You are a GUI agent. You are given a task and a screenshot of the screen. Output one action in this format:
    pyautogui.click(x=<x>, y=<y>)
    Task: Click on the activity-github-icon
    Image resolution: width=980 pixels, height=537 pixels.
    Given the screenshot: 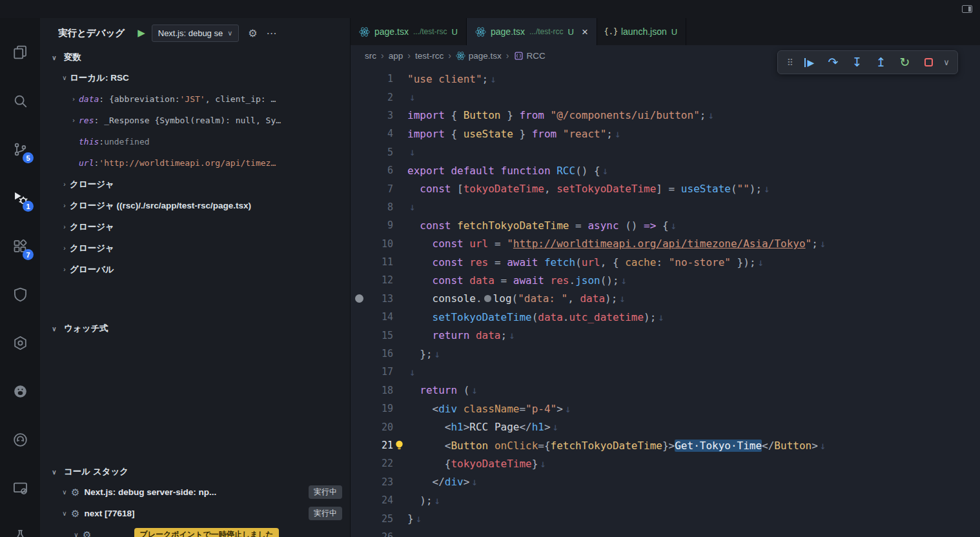 What is the action you would take?
    pyautogui.click(x=20, y=391)
    